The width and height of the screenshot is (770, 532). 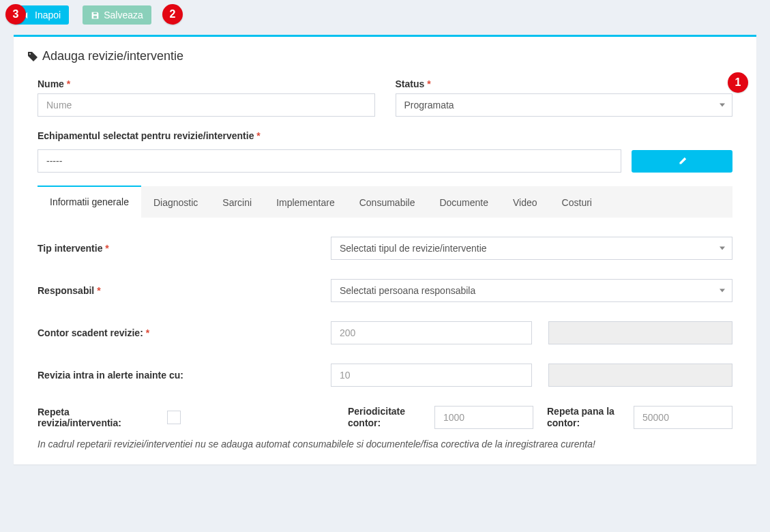 I want to click on back-button-label: Inapoi, so click(x=48, y=15).